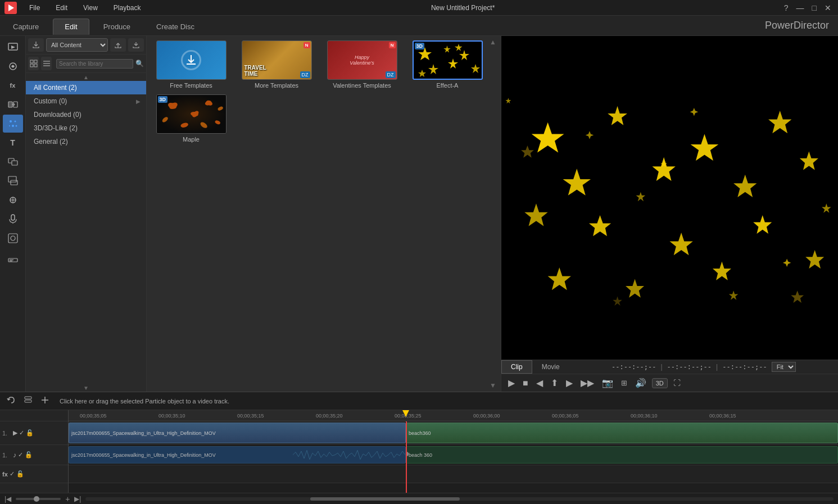 Image resolution: width=838 pixels, height=504 pixels. I want to click on tab-produce: Produce, so click(117, 27).